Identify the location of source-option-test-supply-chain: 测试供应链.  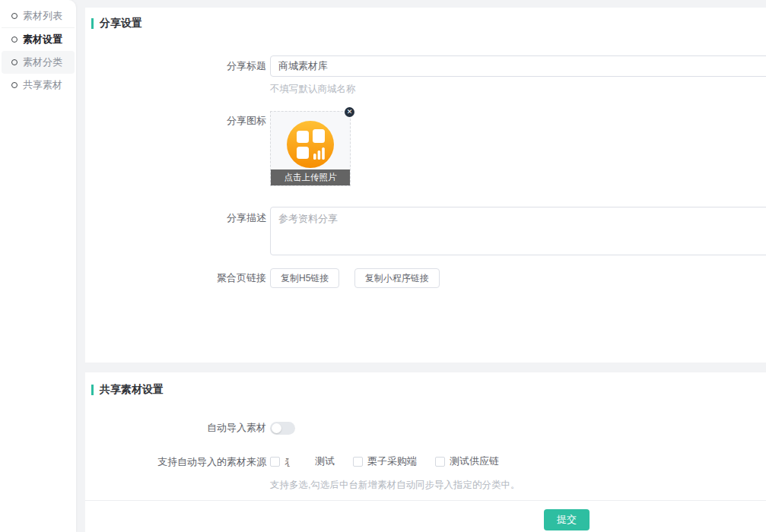
(467, 461).